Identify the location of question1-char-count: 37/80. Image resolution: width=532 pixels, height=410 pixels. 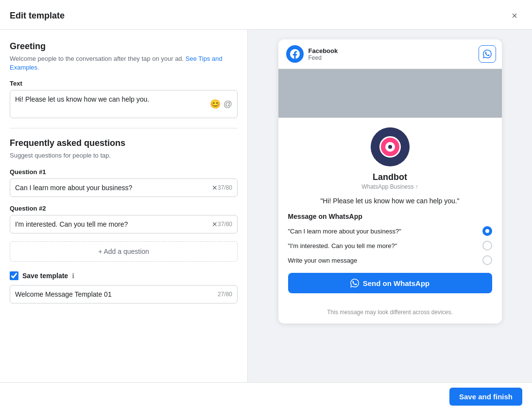
(225, 188).